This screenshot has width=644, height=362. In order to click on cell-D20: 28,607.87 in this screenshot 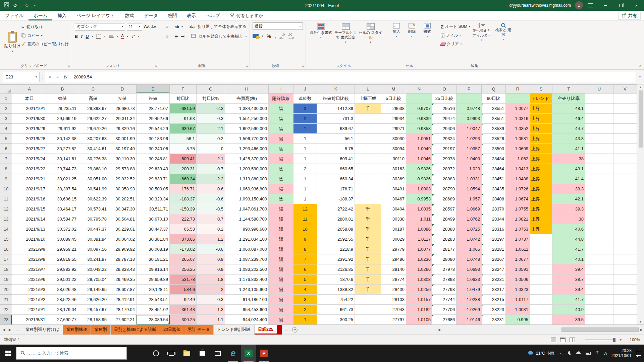, I will do `click(122, 290)`.